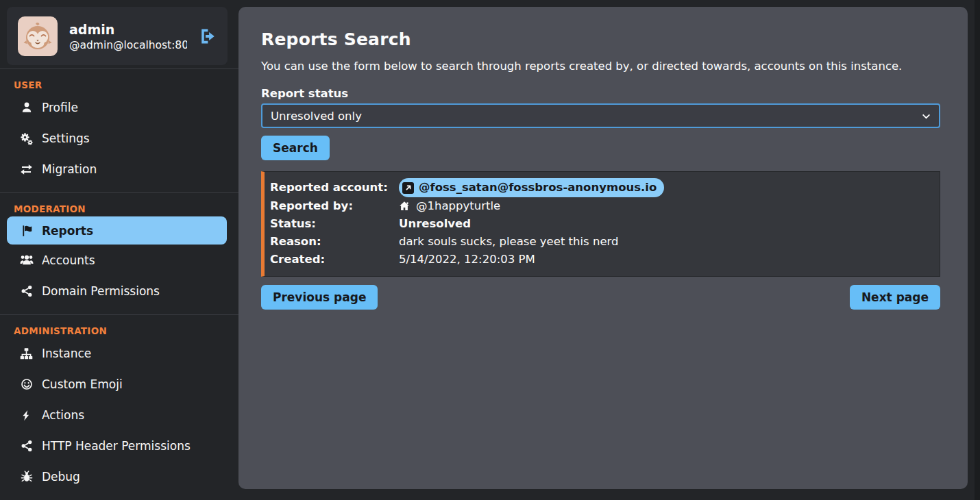 This screenshot has height=500, width=980. What do you see at coordinates (26, 415) in the screenshot?
I see `bolt-icon` at bounding box center [26, 415].